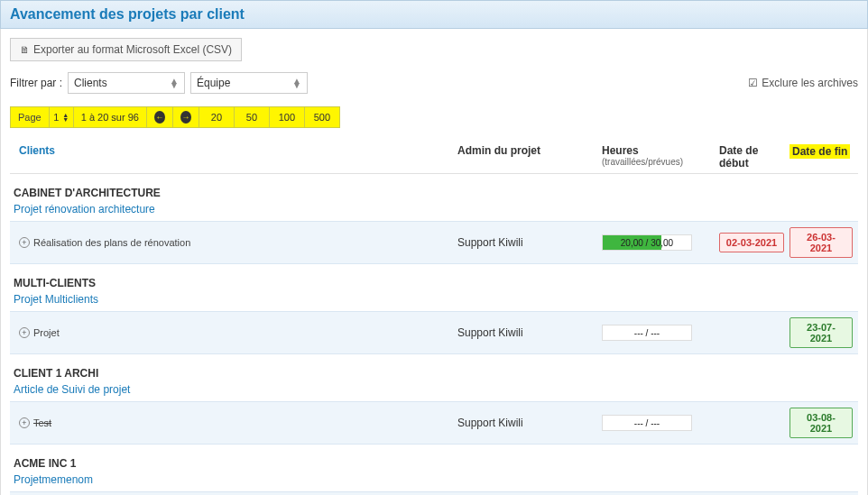 The image size is (868, 495). I want to click on task-row: +TESTSupport Kiwili--- / ---06-08-2021, so click(434, 493).